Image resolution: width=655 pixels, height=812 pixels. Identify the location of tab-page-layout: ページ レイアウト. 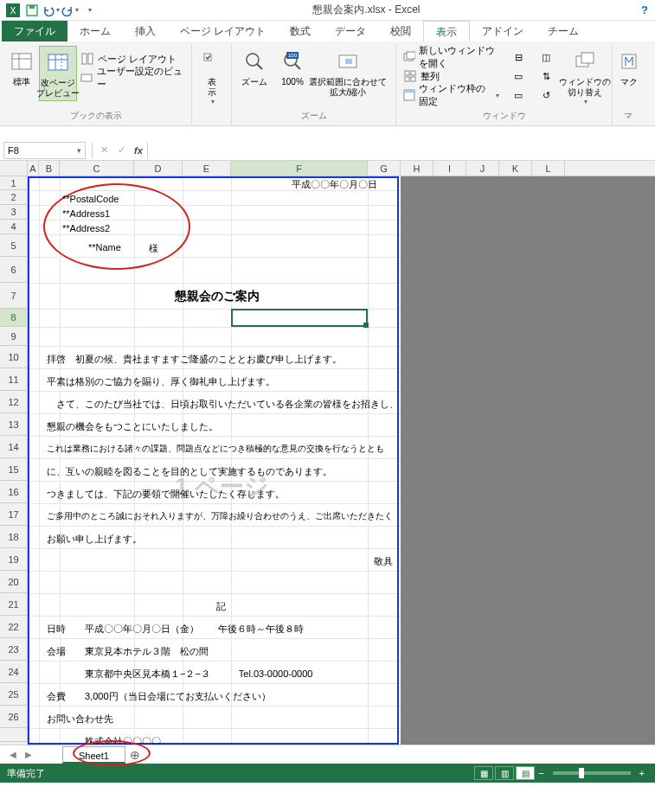
(223, 31).